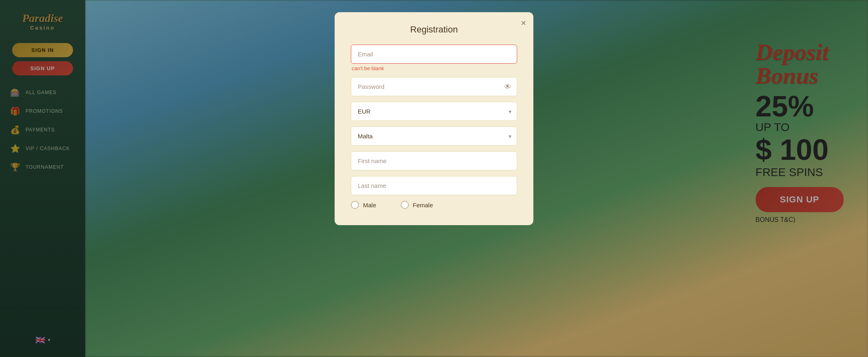 This screenshot has height=357, width=868. I want to click on radio-female, so click(405, 205).